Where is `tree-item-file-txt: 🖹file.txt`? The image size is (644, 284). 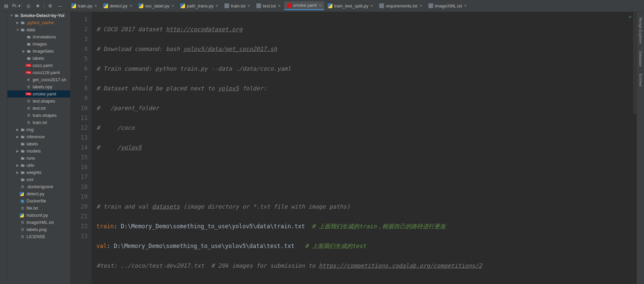
tree-item-file-txt: 🖹file.txt is located at coordinates (39, 208).